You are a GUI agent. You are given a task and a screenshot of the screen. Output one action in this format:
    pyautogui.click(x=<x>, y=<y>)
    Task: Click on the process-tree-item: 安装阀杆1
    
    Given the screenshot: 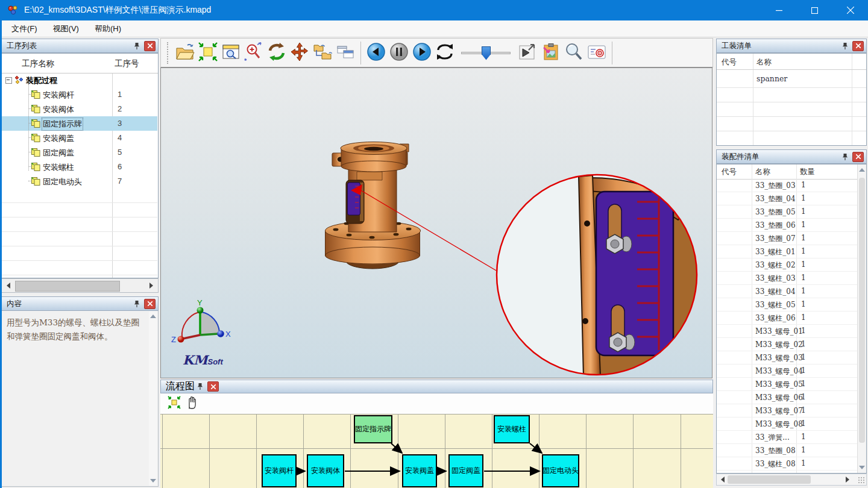 What is the action you would take?
    pyautogui.click(x=80, y=95)
    